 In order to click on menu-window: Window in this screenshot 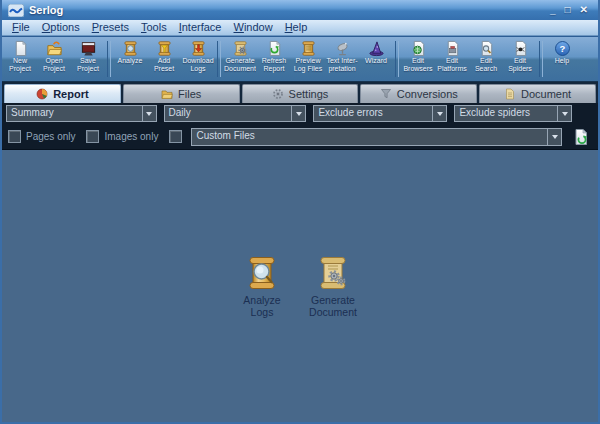, I will do `click(252, 28)`.